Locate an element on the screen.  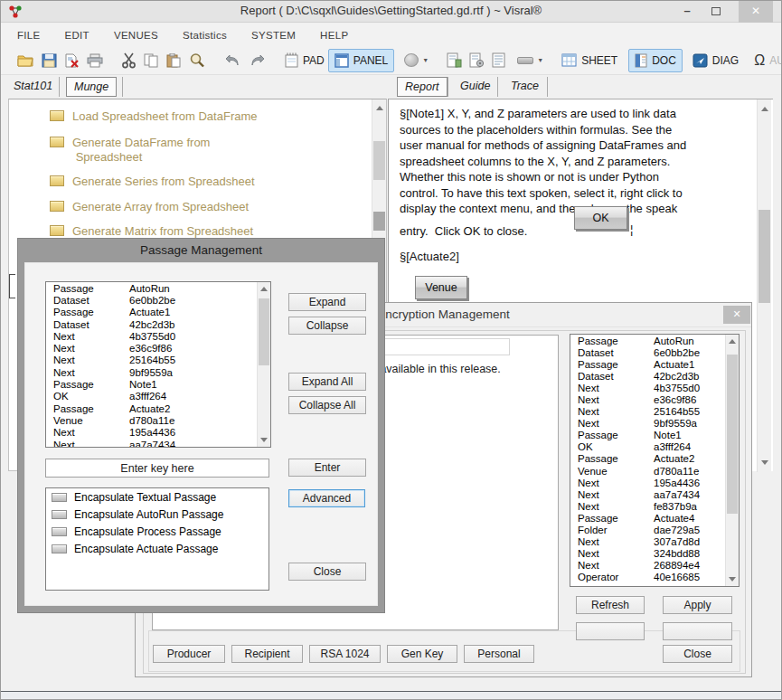
close-icon: ✕ is located at coordinates (737, 315).